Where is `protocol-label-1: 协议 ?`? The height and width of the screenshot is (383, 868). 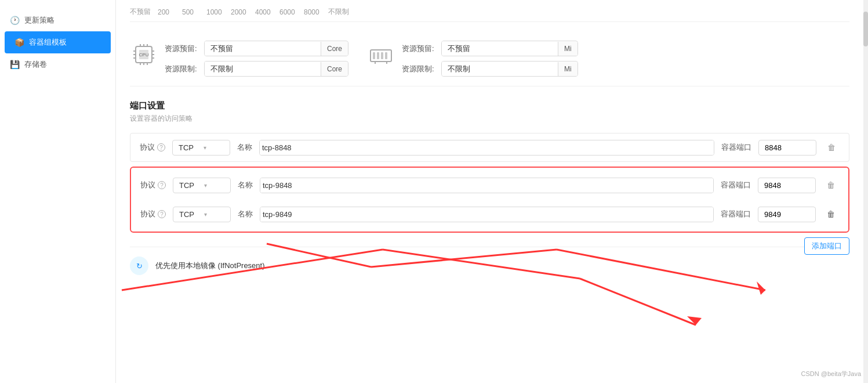
protocol-label-1: 协议 ? is located at coordinates (152, 147).